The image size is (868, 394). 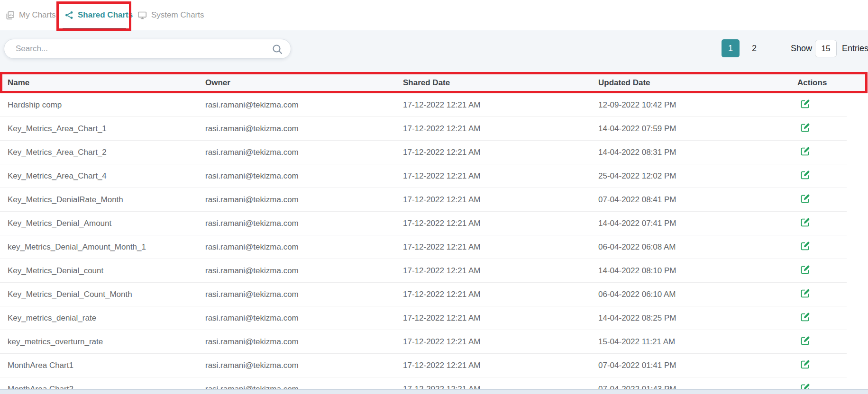 What do you see at coordinates (106, 318) in the screenshot?
I see `cell-name: Key_metrics_denial_rate` at bounding box center [106, 318].